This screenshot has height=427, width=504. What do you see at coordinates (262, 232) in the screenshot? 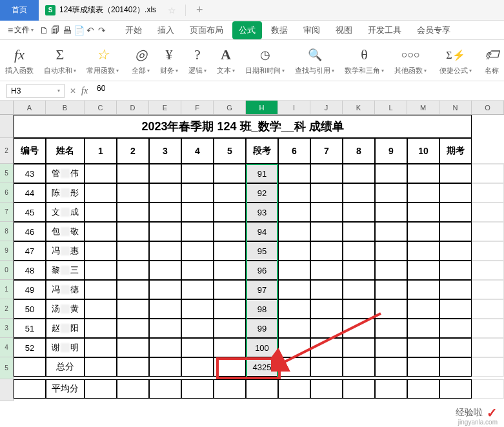
I see `score-cell: 94` at bounding box center [262, 232].